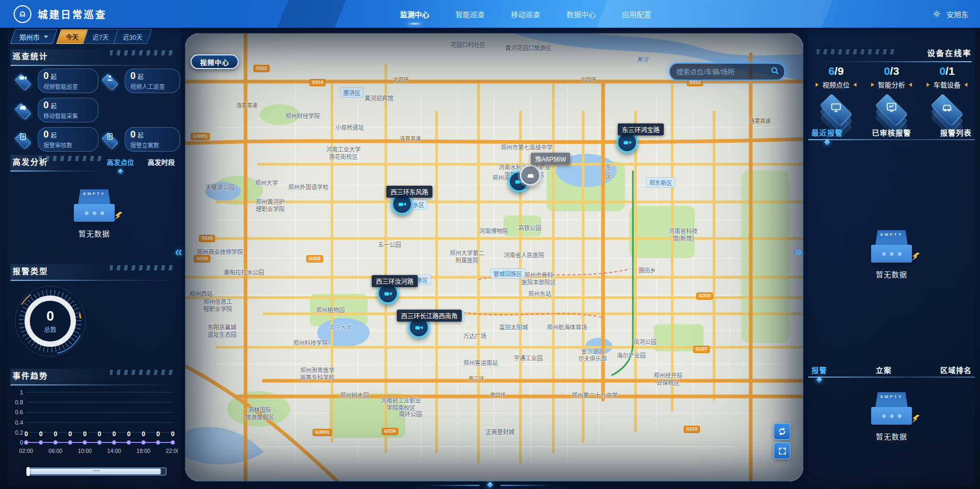 Image resolution: width=980 pixels, height=489 pixels. What do you see at coordinates (892, 370) in the screenshot?
I see `case-tabs: 报警立案区域排名` at bounding box center [892, 370].